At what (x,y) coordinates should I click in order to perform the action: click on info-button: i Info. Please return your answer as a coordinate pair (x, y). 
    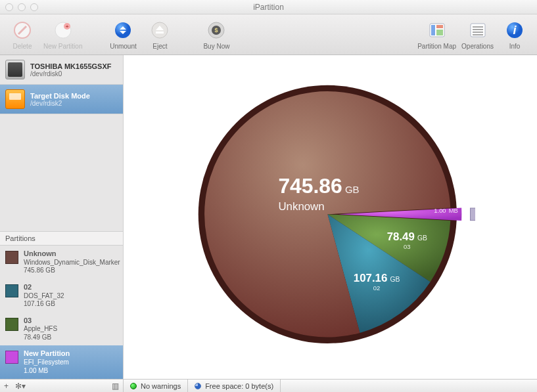
    Looking at the image, I should click on (515, 35).